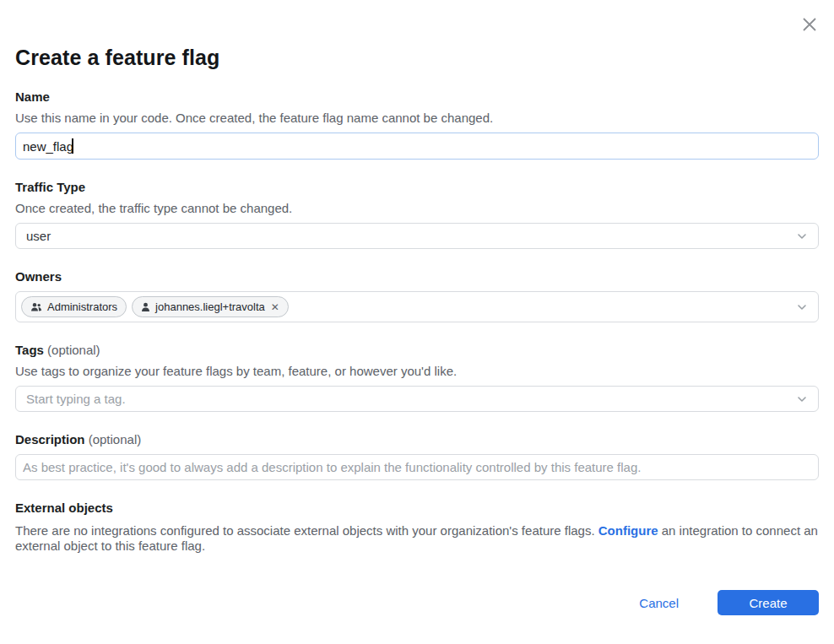 The width and height of the screenshot is (834, 644). What do you see at coordinates (73, 146) in the screenshot?
I see `text-caret` at bounding box center [73, 146].